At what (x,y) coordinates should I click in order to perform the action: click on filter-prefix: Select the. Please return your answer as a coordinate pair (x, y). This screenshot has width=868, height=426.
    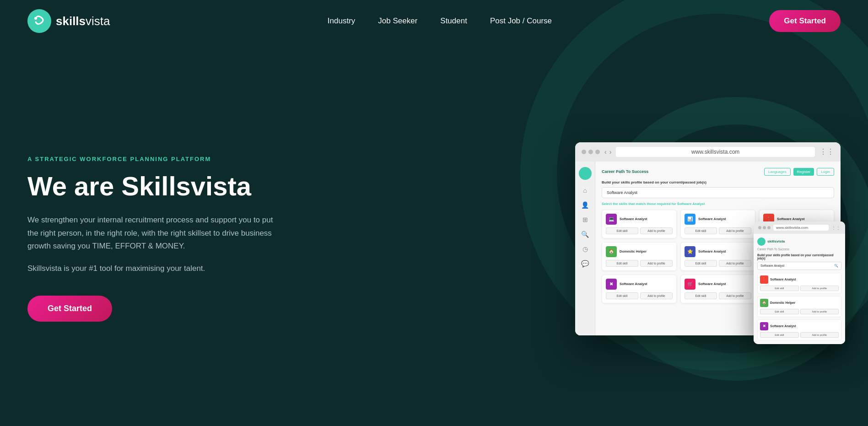
    Looking at the image, I should click on (609, 204).